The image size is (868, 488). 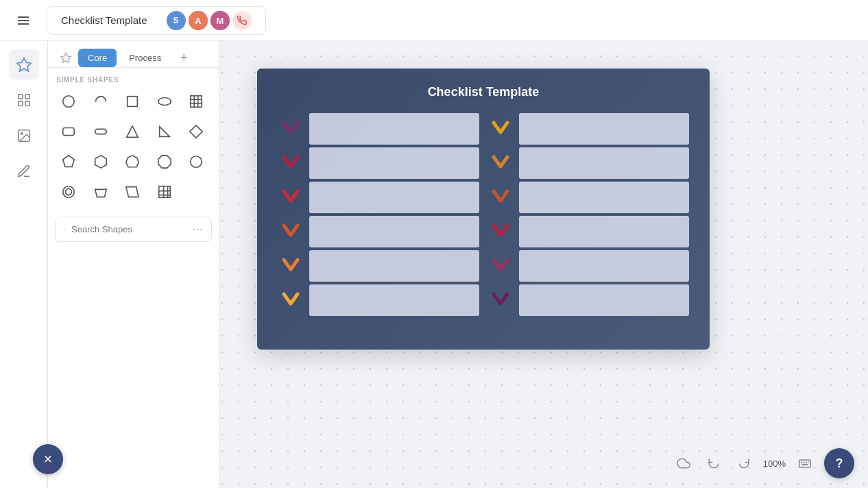 What do you see at coordinates (69, 132) in the screenshot?
I see `shape-rounded-rect` at bounding box center [69, 132].